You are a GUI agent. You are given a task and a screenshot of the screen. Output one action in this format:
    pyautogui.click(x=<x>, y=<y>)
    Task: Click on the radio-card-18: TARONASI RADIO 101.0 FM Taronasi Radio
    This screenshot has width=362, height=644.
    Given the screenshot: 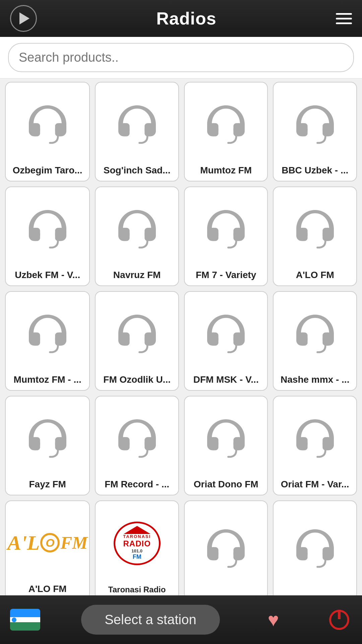 What is the action you would take?
    pyautogui.click(x=137, y=550)
    